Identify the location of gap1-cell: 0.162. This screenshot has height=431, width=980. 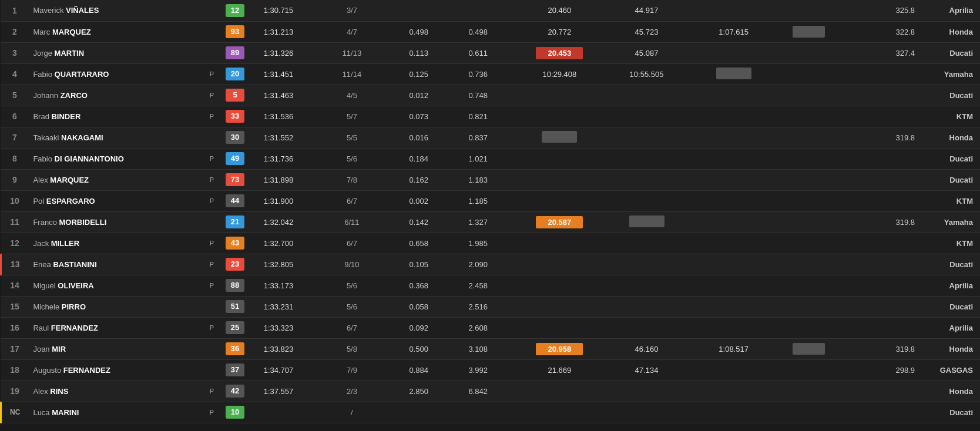
(403, 180).